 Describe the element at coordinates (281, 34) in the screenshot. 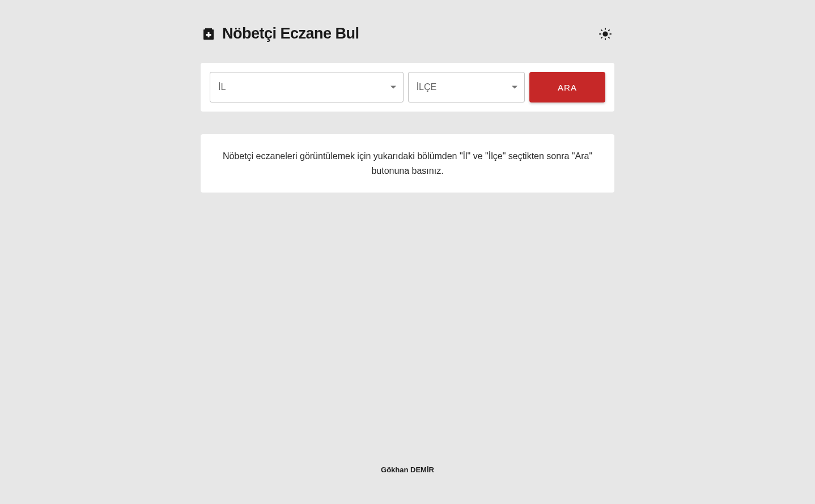

I see `header-left: Nöbetçi Eczane Bul` at that location.